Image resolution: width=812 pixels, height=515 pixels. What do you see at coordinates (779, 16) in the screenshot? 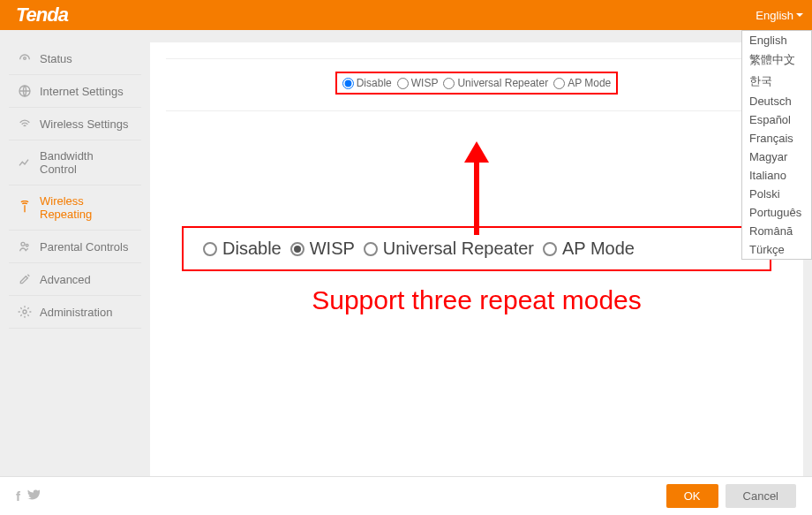
I see `language-selector: English` at bounding box center [779, 16].